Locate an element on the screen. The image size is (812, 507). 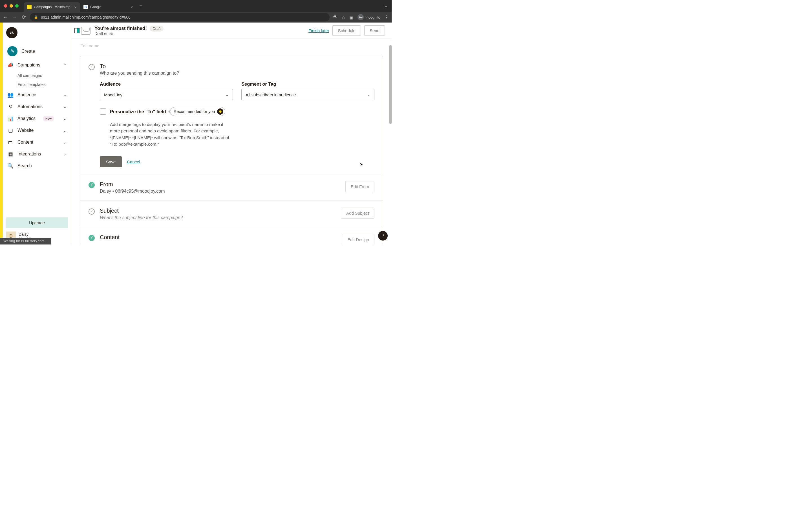
status-toast: Waiting for rs.fullstory.com… is located at coordinates (26, 241).